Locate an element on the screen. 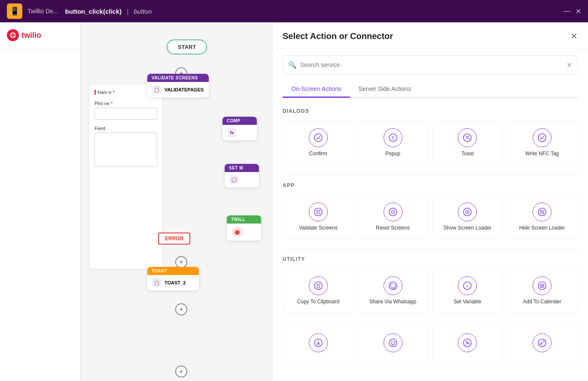  utility-section-label: UTILITY is located at coordinates (430, 259).